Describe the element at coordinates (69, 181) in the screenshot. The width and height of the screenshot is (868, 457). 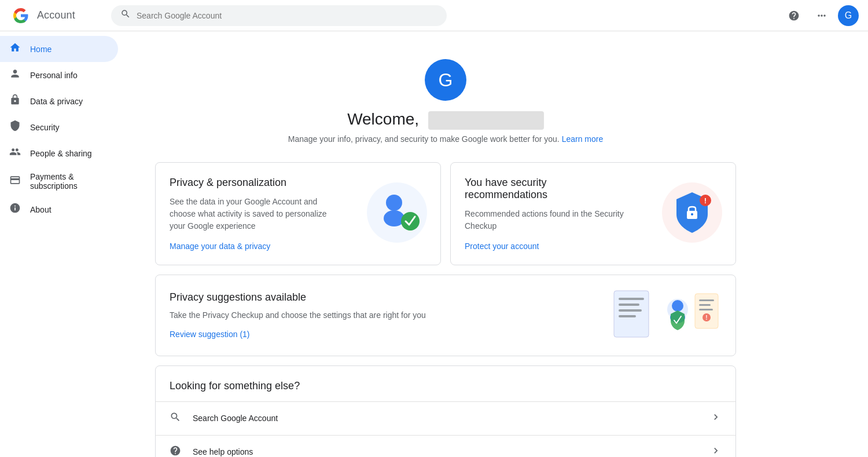
I see `sidebar-item-payments-label: Payments & subscriptions` at that location.